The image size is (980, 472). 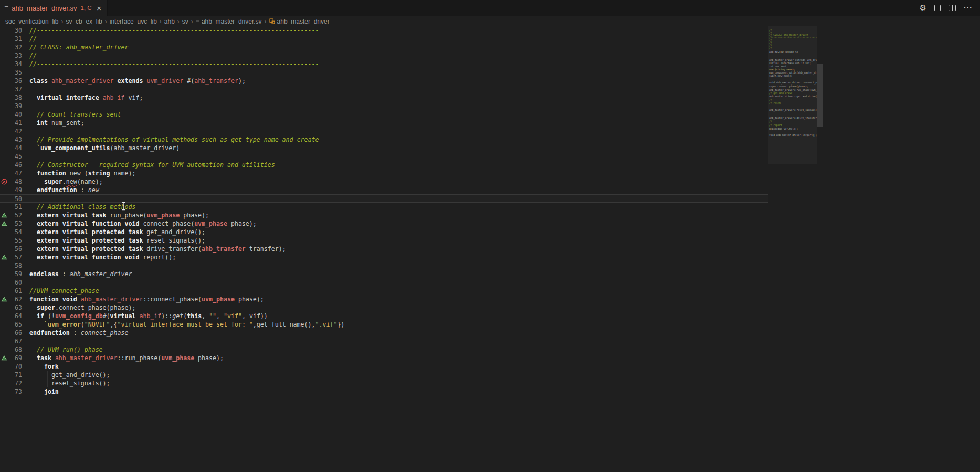 What do you see at coordinates (82, 207) in the screenshot?
I see `code-text: // Additional class methods` at bounding box center [82, 207].